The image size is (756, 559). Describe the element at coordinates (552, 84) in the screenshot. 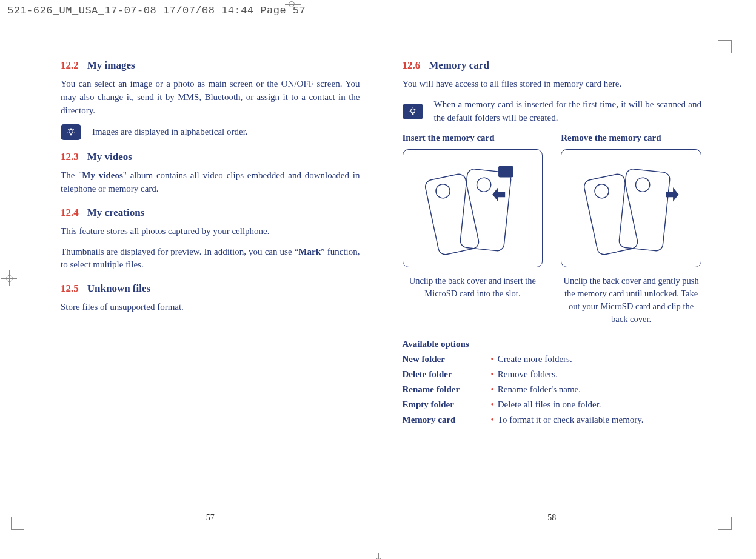

I see `para-12-6: You will have access to all files stored…` at that location.